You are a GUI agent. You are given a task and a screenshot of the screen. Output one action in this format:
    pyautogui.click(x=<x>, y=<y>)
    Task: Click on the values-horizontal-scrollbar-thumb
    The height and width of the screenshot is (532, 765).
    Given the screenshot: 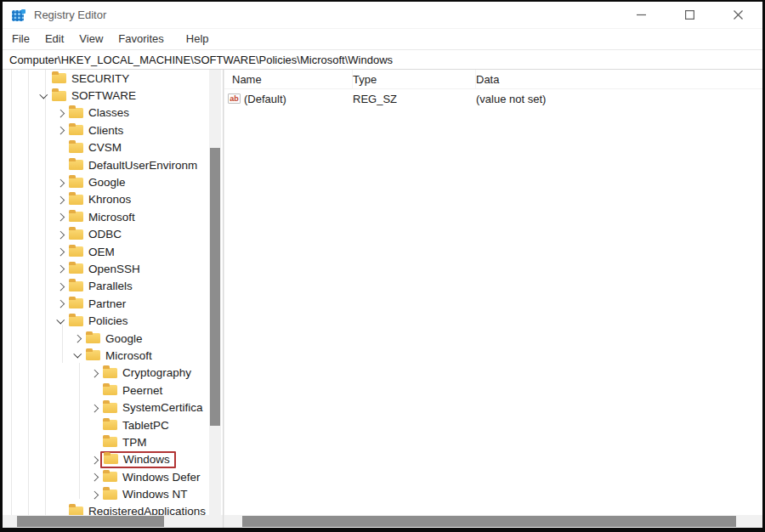 What is the action you would take?
    pyautogui.click(x=490, y=522)
    